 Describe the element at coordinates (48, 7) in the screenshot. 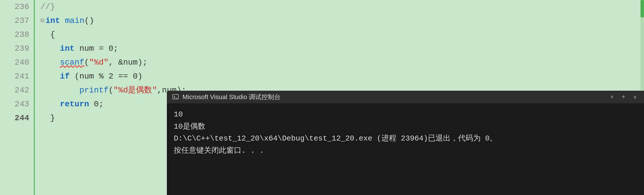

I see `comment-236: //}` at that location.